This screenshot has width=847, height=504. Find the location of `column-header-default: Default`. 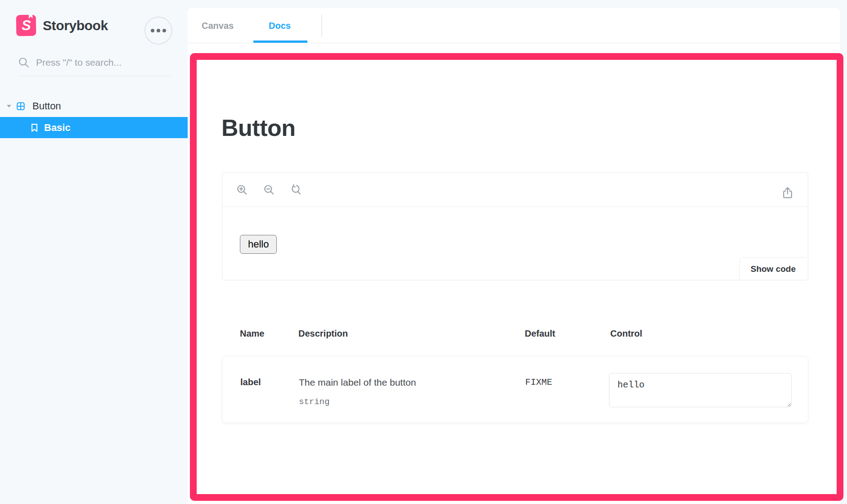

column-header-default: Default is located at coordinates (568, 333).